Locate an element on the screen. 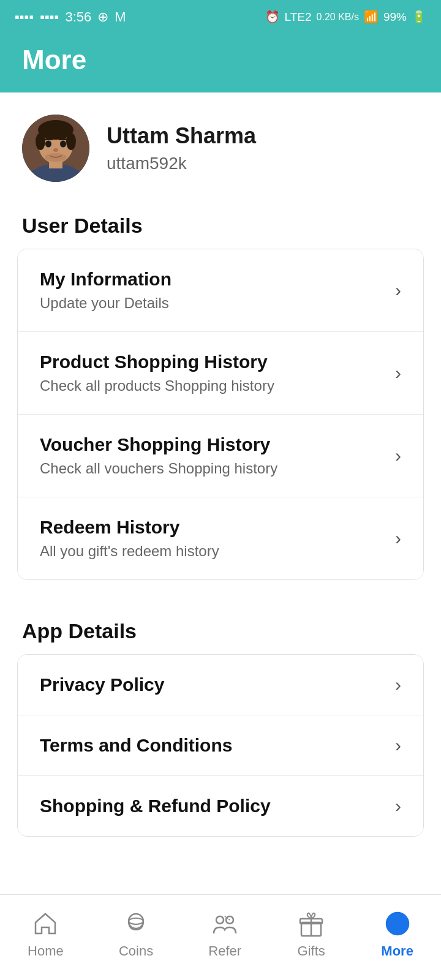 Image resolution: width=441 pixels, height=980 pixels. product-shopping-history-item: Product Shopping History Check all produ… is located at coordinates (221, 374).